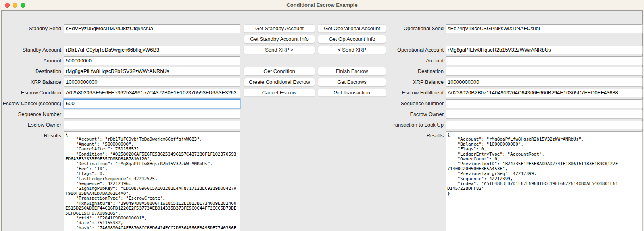 This screenshot has height=231, width=644. I want to click on operational-account-field: rMg8gaPfLfw8HqscR2b15V32zWWrANRbUs, so click(544, 50).